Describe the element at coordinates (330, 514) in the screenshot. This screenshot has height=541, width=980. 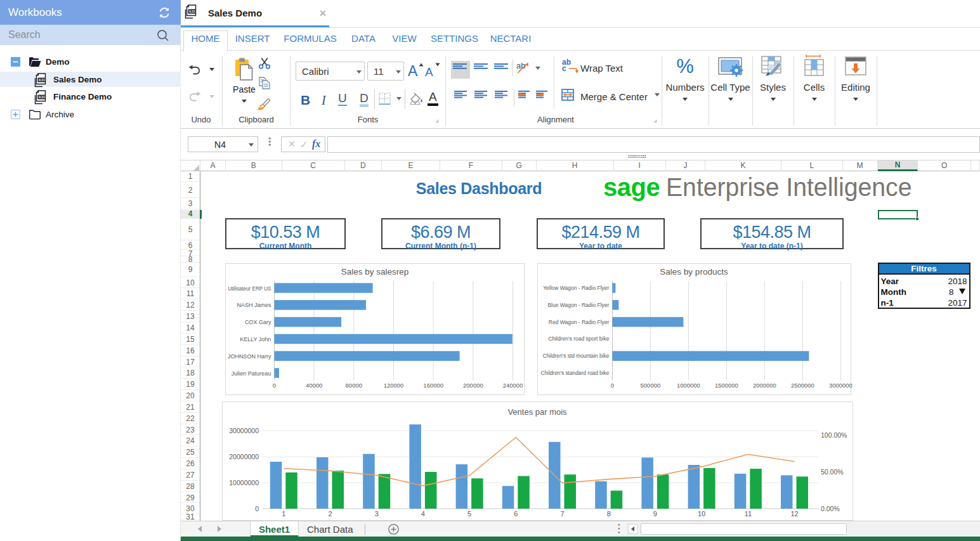
I see `svg-text: 2` at that location.